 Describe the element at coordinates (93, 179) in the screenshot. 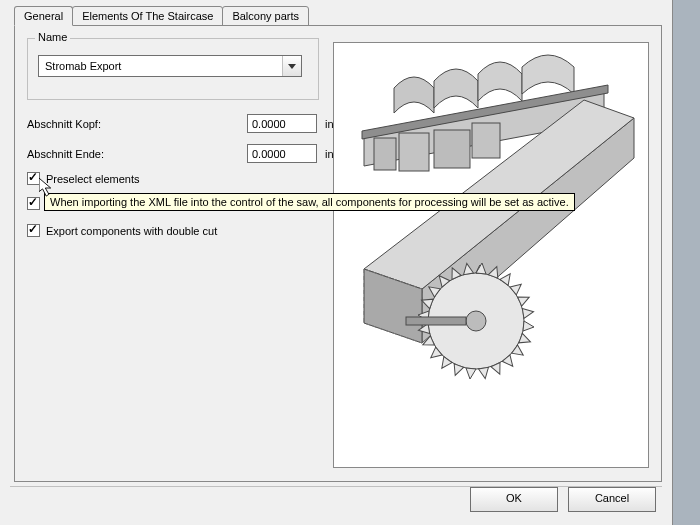

I see `checkbox-preselect-label: Preselect elements` at that location.